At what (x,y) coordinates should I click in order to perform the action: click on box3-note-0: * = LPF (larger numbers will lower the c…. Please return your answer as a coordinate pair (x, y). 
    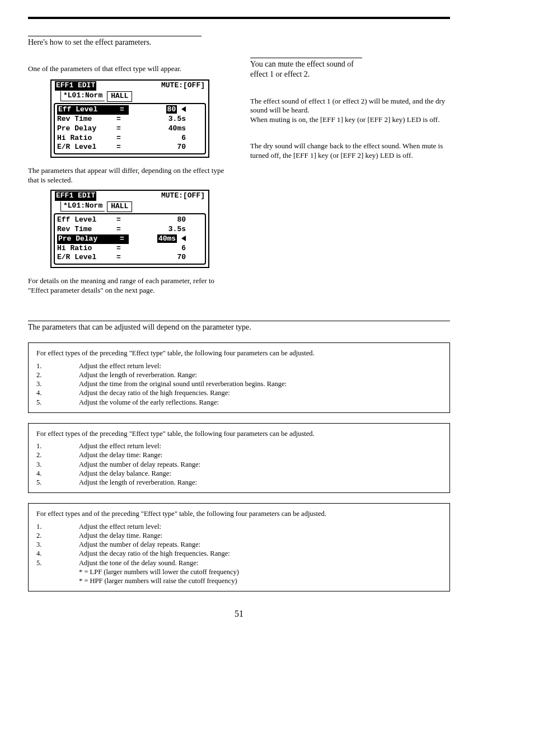
    Looking at the image, I should click on (159, 572).